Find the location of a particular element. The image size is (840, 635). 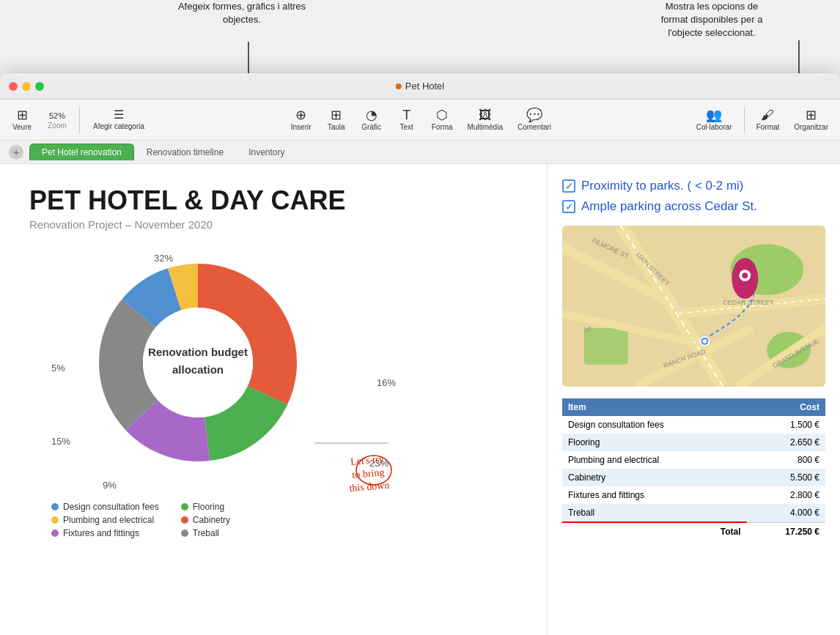

table-icon: ⊞ is located at coordinates (336, 115).